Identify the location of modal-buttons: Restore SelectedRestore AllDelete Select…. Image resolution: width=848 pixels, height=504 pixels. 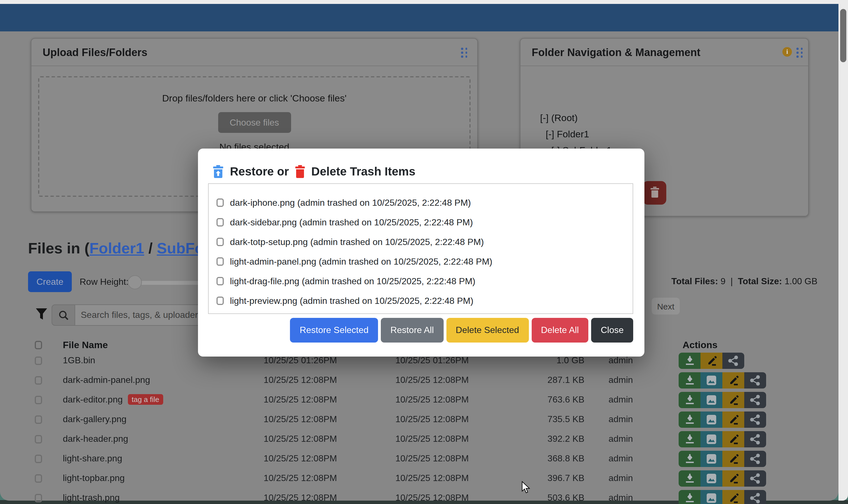
(462, 330).